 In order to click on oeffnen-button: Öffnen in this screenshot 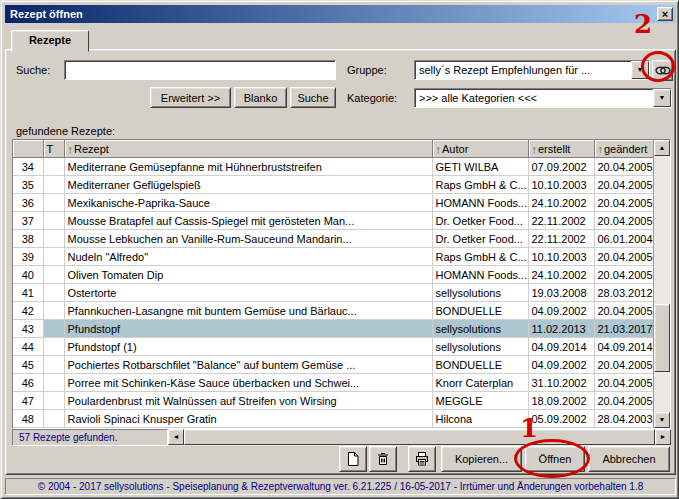, I will do `click(555, 459)`.